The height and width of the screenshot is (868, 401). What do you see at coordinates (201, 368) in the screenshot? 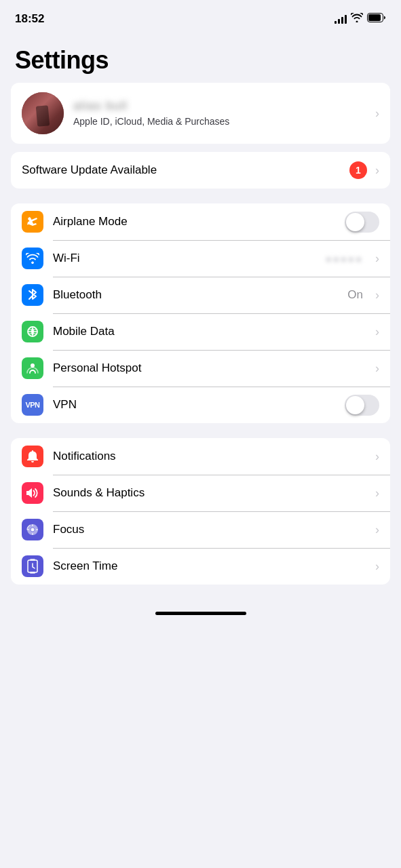
I see `personal-hotspot-row: Personal Hotspot ›` at bounding box center [201, 368].